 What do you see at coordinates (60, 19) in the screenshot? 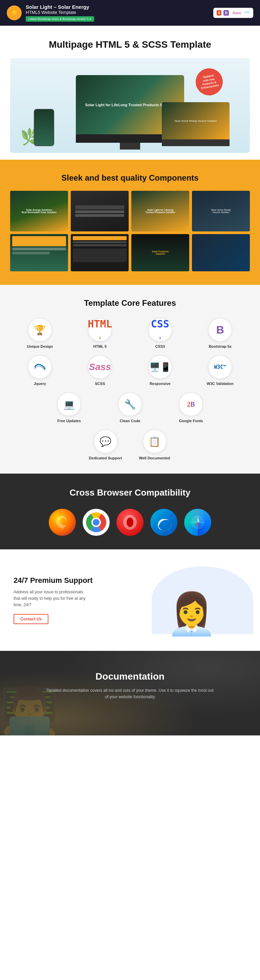
I see `header-badge: Latest Bootstrap Icons & Bootstrap versi…` at bounding box center [60, 19].